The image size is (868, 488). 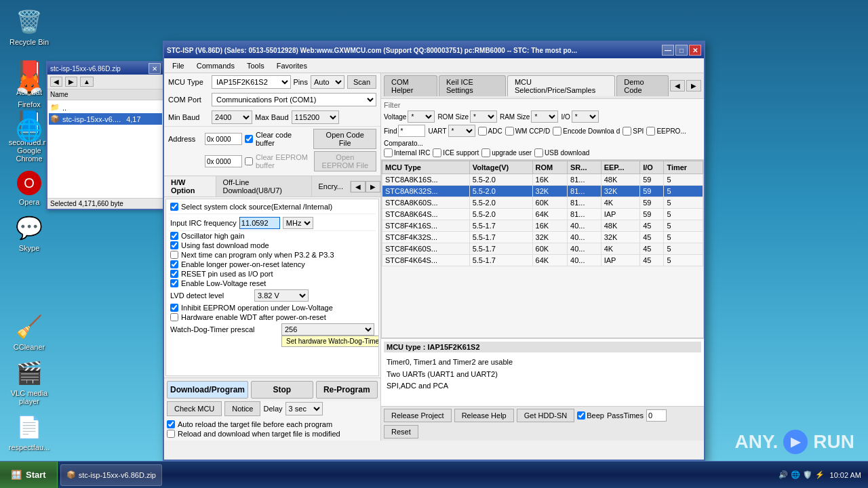 I want to click on mcu-table-scroll: MCU Type Voltage(V) ROM SR... EEP... I/O…, so click(x=542, y=249).